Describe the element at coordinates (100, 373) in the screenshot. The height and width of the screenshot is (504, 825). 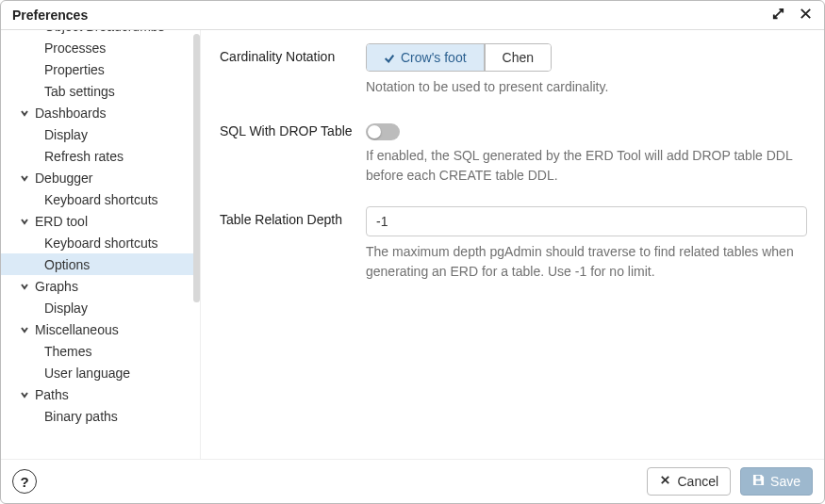
I see `tree-item: User language` at that location.